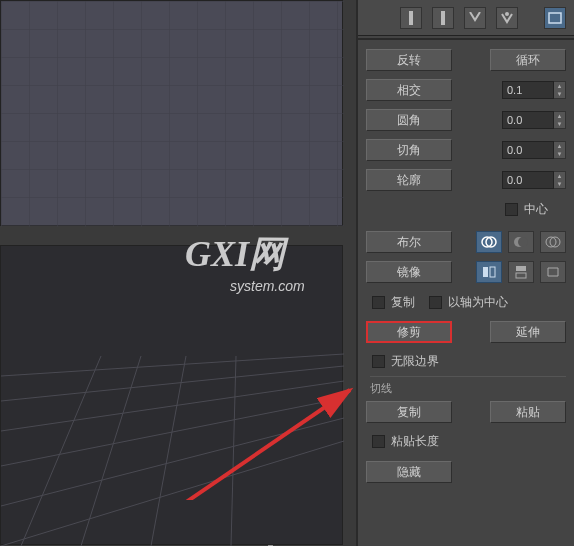  What do you see at coordinates (378, 362) in the screenshot?
I see `infinite-checkbox` at bounding box center [378, 362].